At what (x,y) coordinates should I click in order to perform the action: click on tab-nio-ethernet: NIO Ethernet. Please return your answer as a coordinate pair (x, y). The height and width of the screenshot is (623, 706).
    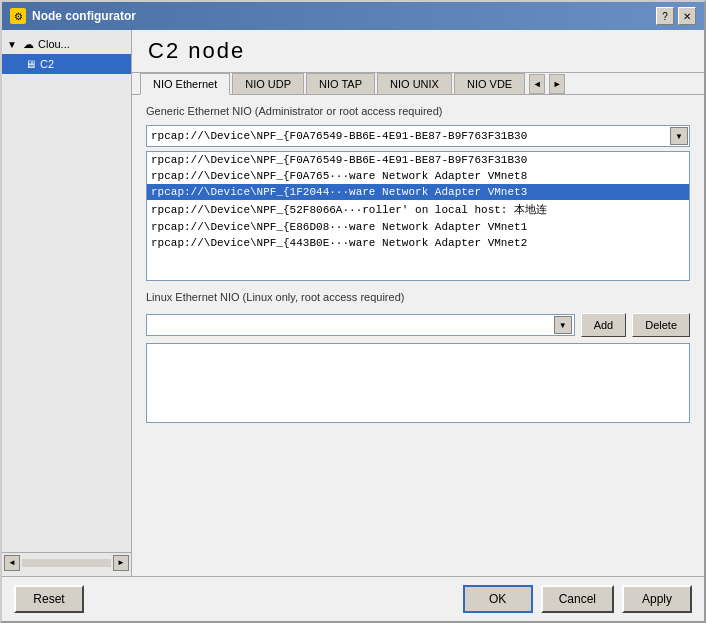
    Looking at the image, I should click on (185, 84).